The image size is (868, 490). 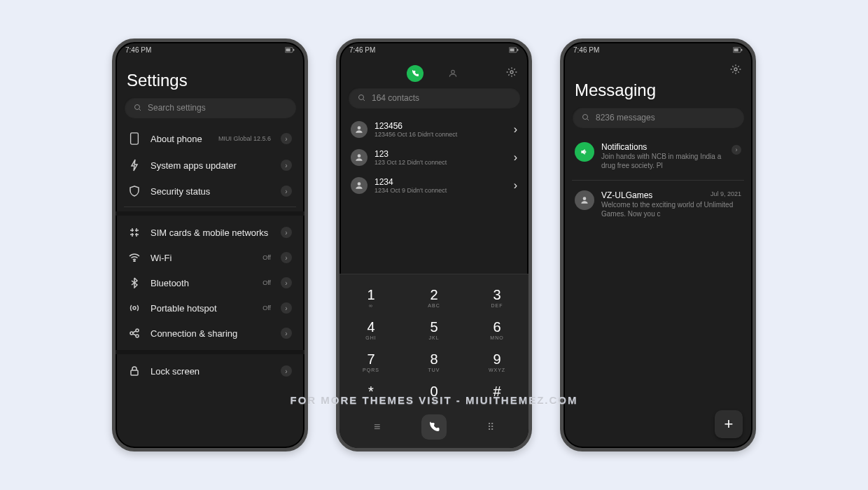 I want to click on dialpad-key-9: 9WXYZ, so click(x=497, y=362).